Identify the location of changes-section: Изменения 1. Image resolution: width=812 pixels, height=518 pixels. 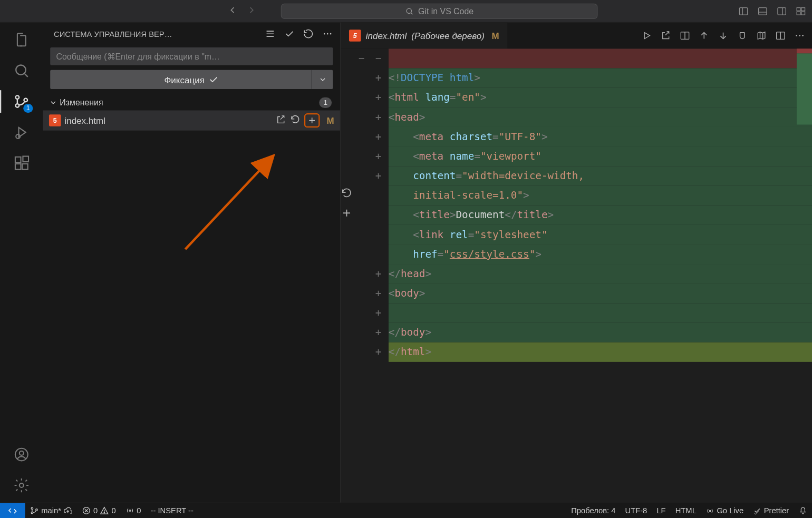
(192, 102).